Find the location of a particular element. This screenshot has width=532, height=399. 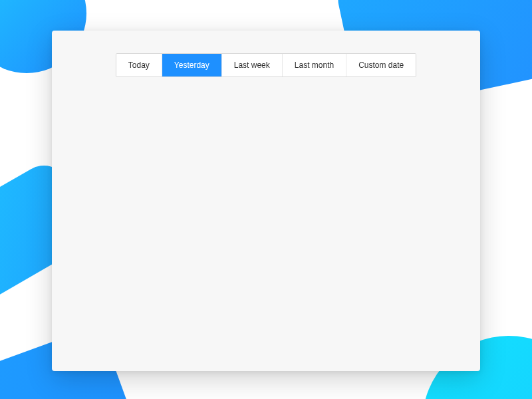

tab-custom-date: Custom date is located at coordinates (381, 65).